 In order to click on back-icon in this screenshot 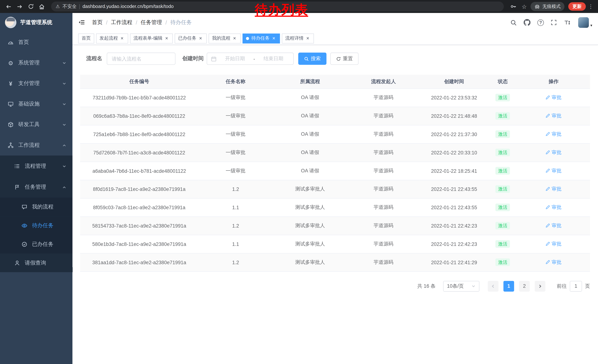, I will do `click(9, 6)`.